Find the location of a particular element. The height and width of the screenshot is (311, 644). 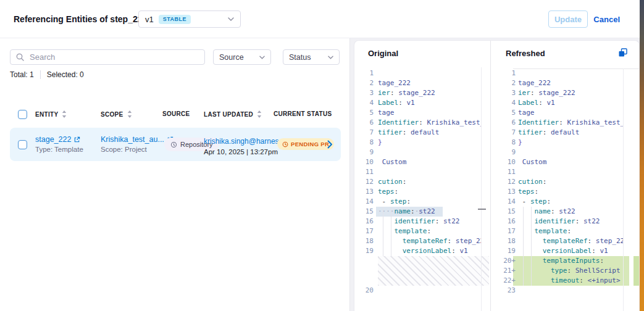

entity-cell: stage_222 Type: Template is located at coordinates (59, 144).